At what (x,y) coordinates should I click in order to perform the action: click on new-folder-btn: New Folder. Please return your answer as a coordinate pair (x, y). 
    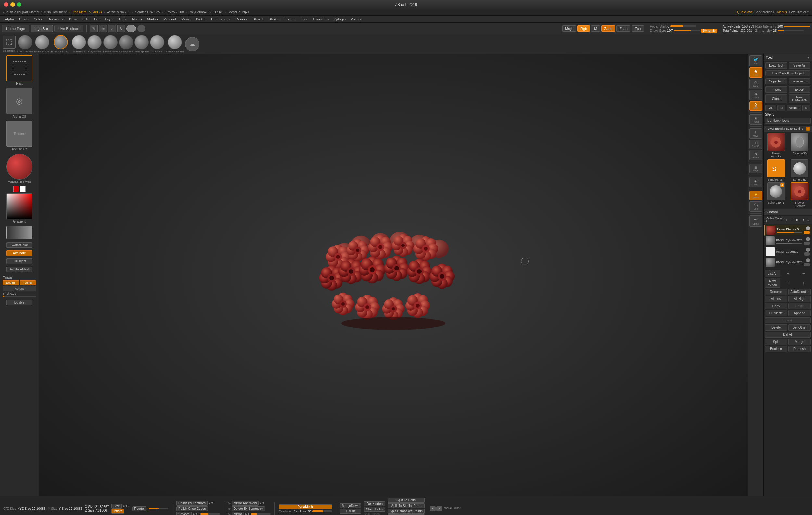
    Looking at the image, I should click on (772, 283).